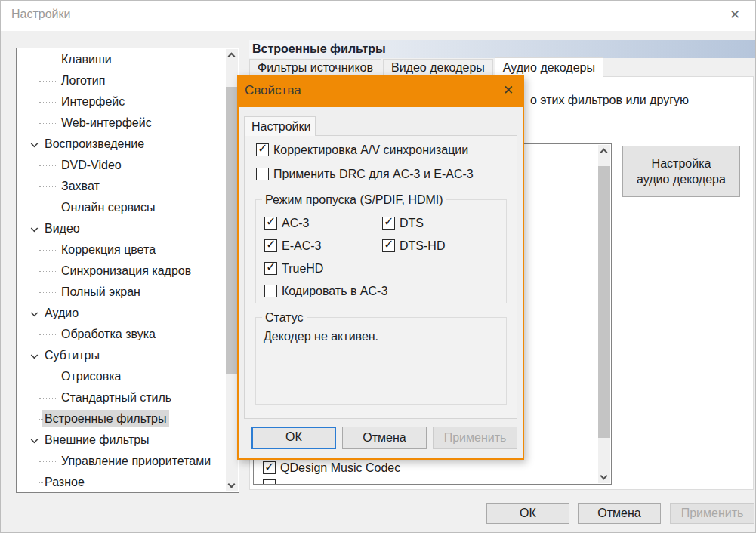 Image resolution: width=756 pixels, height=533 pixels. I want to click on section-header: Встроенные фильтры, so click(503, 49).